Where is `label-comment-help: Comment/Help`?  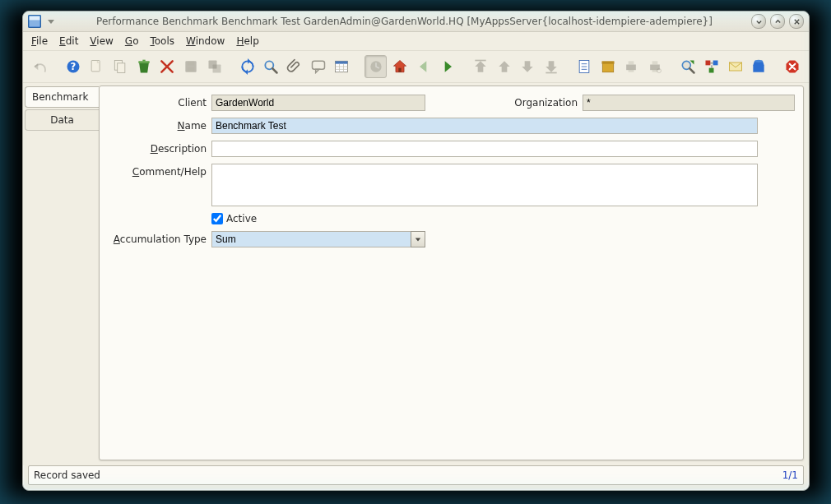 label-comment-help: Comment/Help is located at coordinates (156, 171).